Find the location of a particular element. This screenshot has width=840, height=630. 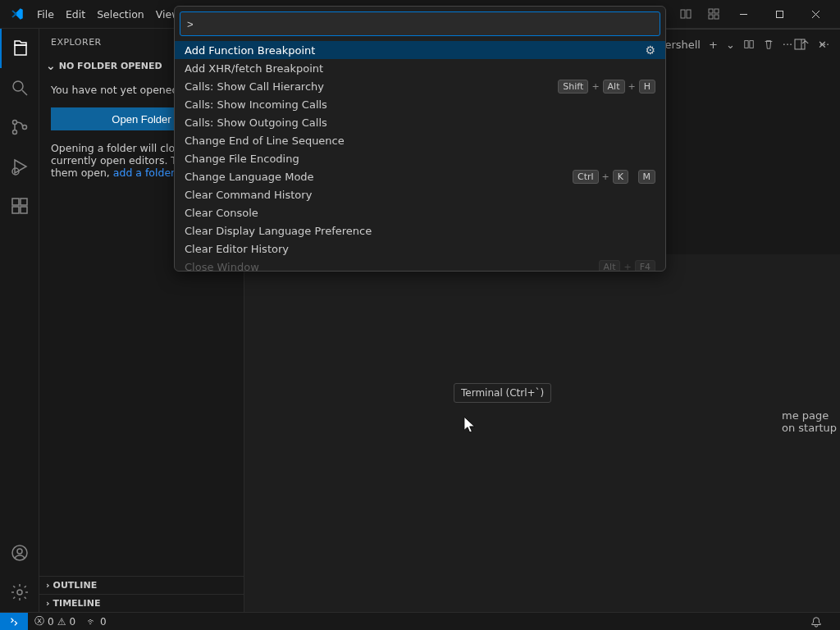

kill-terminal-icon is located at coordinates (769, 44).